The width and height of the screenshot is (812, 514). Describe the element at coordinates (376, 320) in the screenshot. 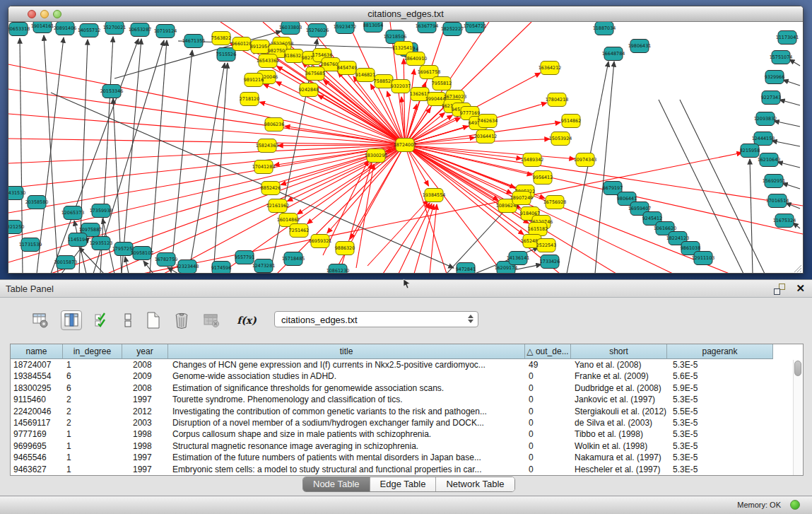

I see `network-table-selector: citations_edges.txt` at that location.